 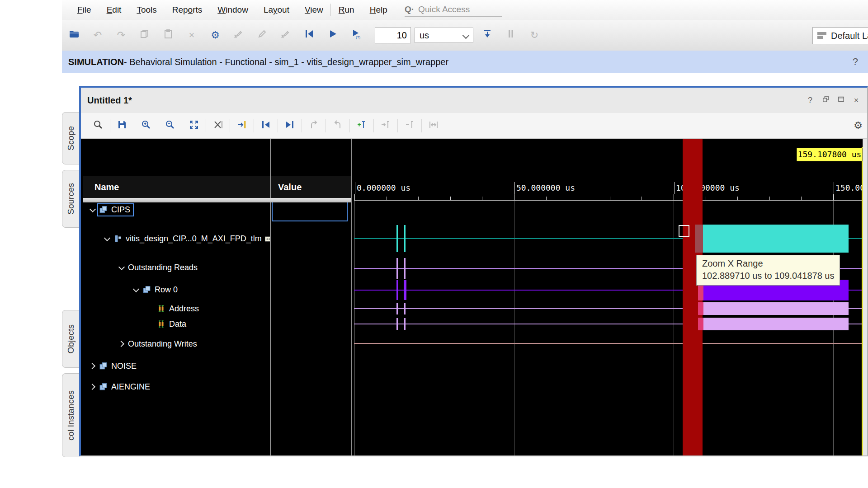 What do you see at coordinates (768, 276) in the screenshot?
I see `tooltip-range: 102.889710 us to 109.041878 us` at bounding box center [768, 276].